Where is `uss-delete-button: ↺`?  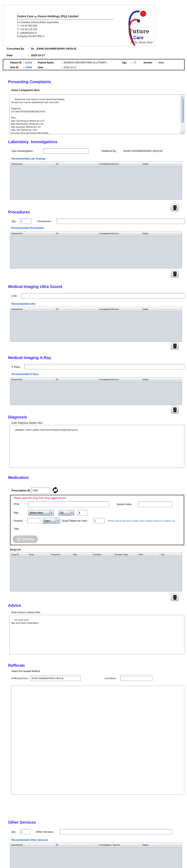
uss-delete-button: ↺ is located at coordinates (175, 346).